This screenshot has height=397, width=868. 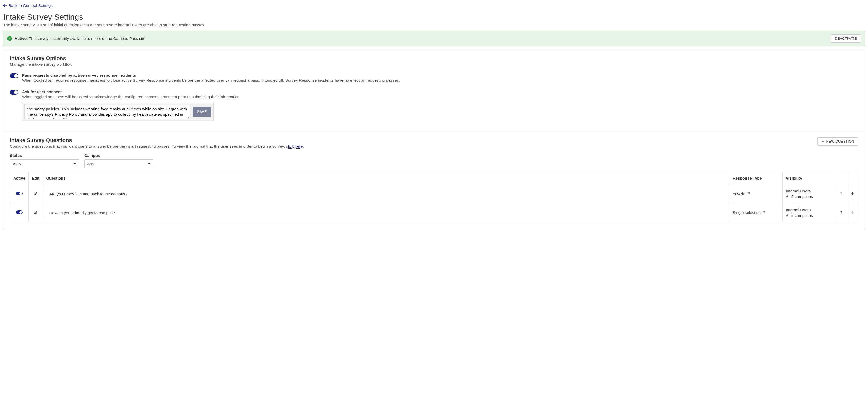 I want to click on new-question-button: NEW QUESTION, so click(x=838, y=142).